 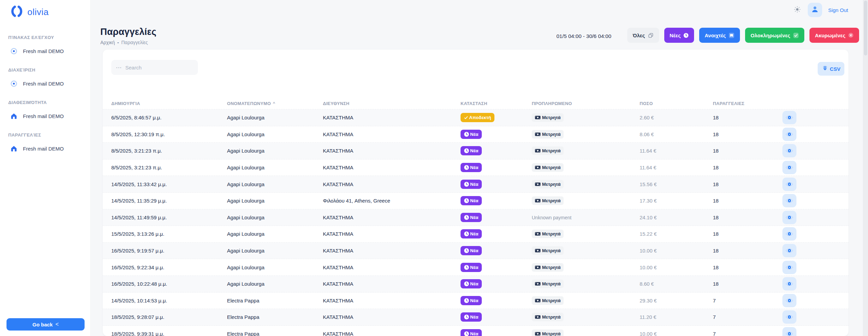 I want to click on cell-amount: 8.06 €, so click(x=676, y=134).